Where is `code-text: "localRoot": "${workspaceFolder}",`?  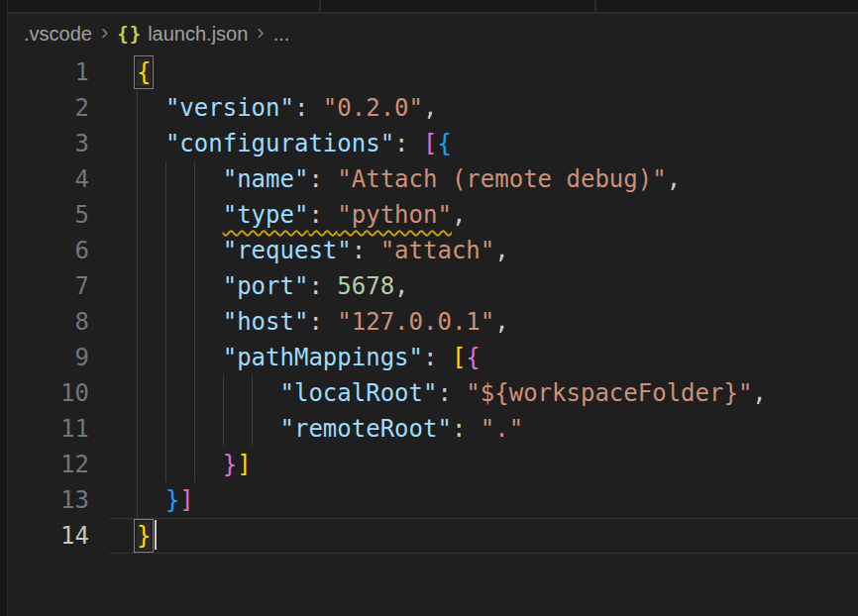
code-text: "localRoot": "${workspaceFolder}", is located at coordinates (452, 393).